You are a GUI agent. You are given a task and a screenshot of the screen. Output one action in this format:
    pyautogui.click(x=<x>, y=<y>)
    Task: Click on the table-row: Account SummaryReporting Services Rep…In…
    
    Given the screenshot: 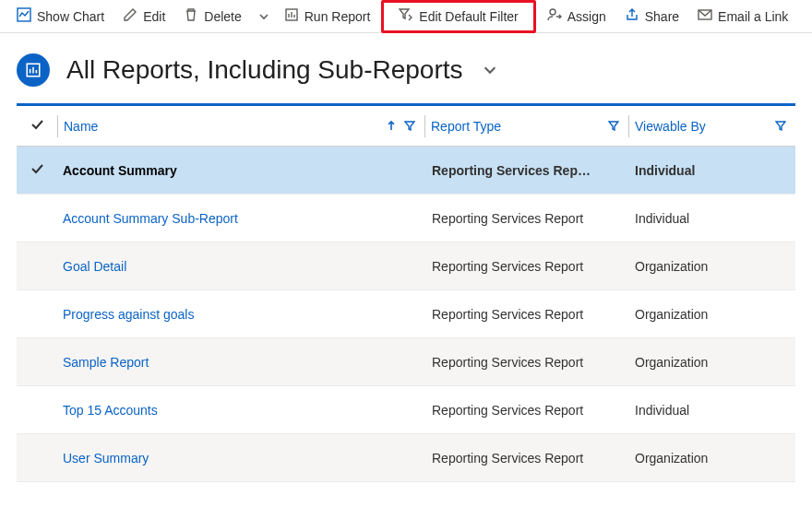 What is the action you would take?
    pyautogui.click(x=406, y=171)
    